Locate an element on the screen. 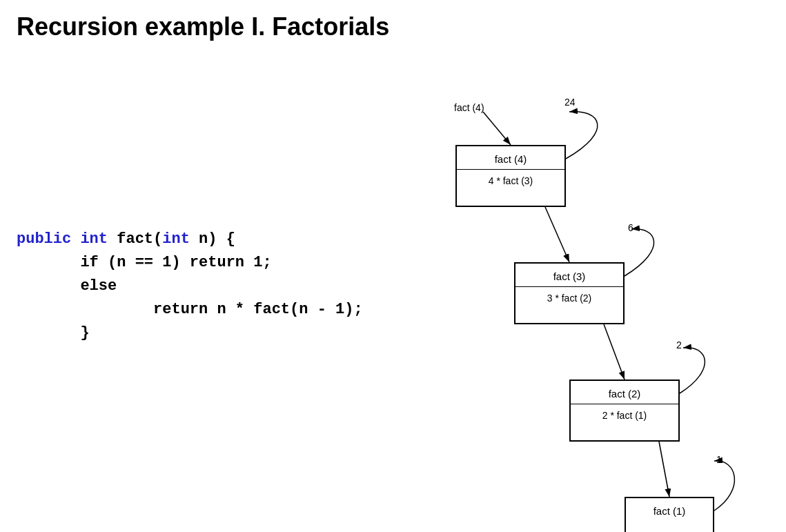 This screenshot has width=786, height=532. label-1: 1 is located at coordinates (719, 460).